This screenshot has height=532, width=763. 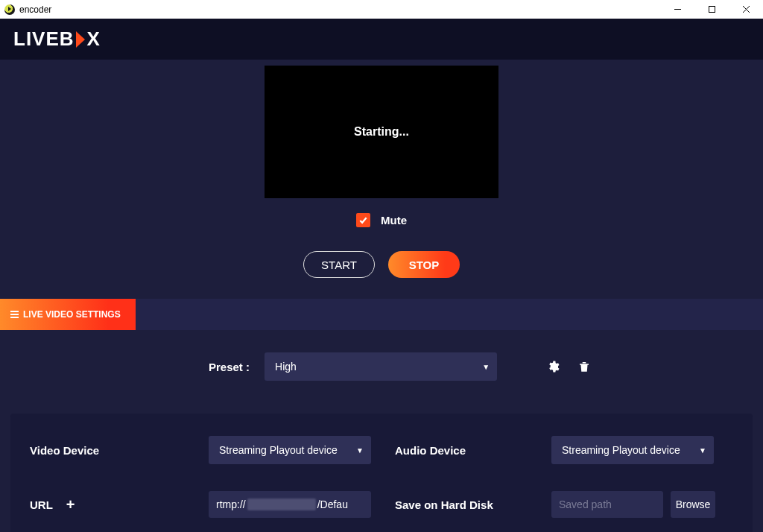 What do you see at coordinates (57, 39) in the screenshot?
I see `app-logo: LIVEB X` at bounding box center [57, 39].